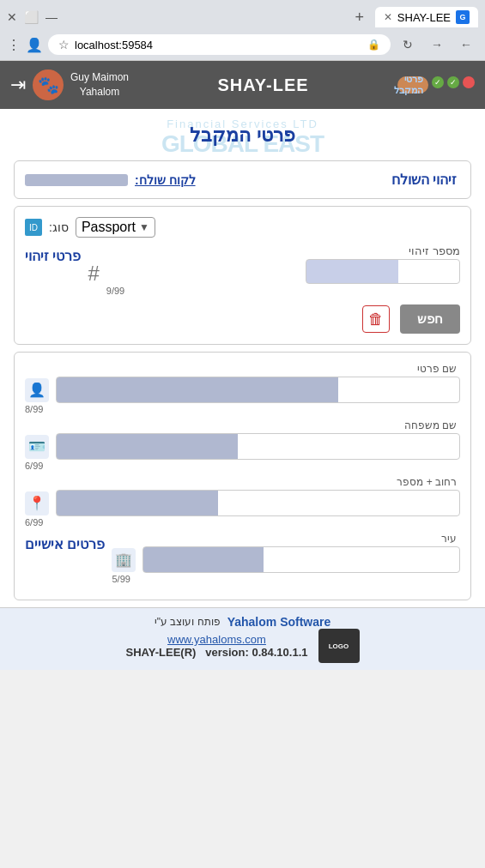 The width and height of the screenshot is (485, 868). Describe the element at coordinates (374, 45) in the screenshot. I see `lock-icon: 🔒` at that location.